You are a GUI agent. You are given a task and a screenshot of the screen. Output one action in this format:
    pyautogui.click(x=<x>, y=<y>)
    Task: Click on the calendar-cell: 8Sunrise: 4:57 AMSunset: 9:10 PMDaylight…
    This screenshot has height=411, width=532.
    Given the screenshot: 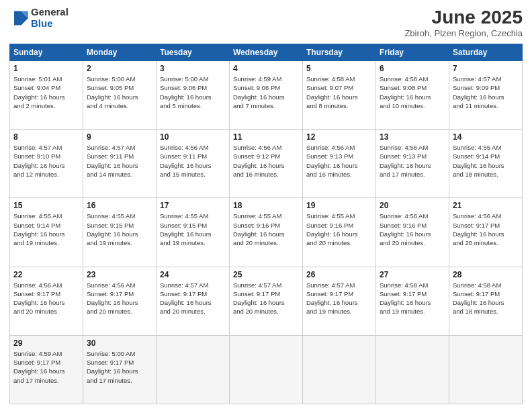 What is the action you would take?
    pyautogui.click(x=47, y=164)
    